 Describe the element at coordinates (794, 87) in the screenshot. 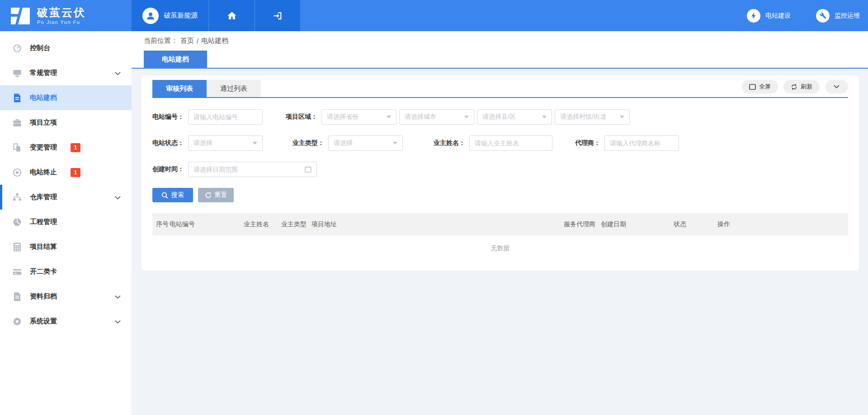

I see `refresh-icon` at that location.